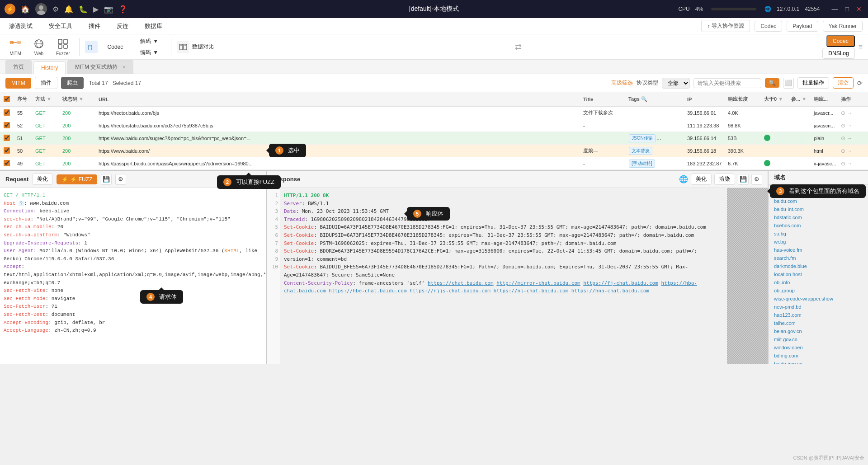 The image size is (868, 465). Describe the element at coordinates (861, 47) in the screenshot. I see `sidebar-toggle: ≡` at that location.